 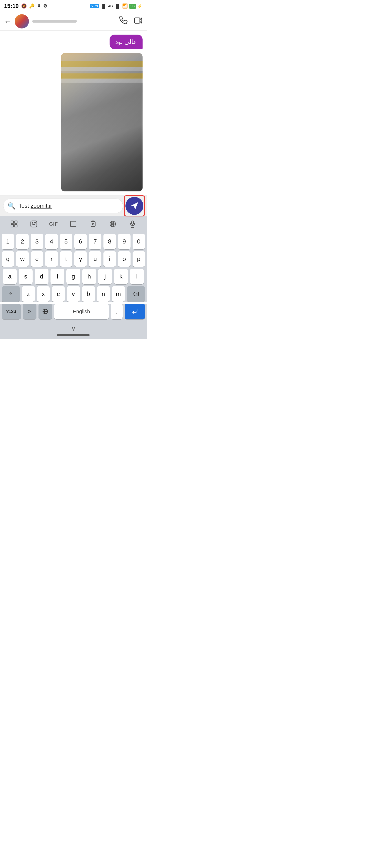 What do you see at coordinates (74, 328) in the screenshot?
I see `keyboard-collapse-button: ∨` at bounding box center [74, 328].